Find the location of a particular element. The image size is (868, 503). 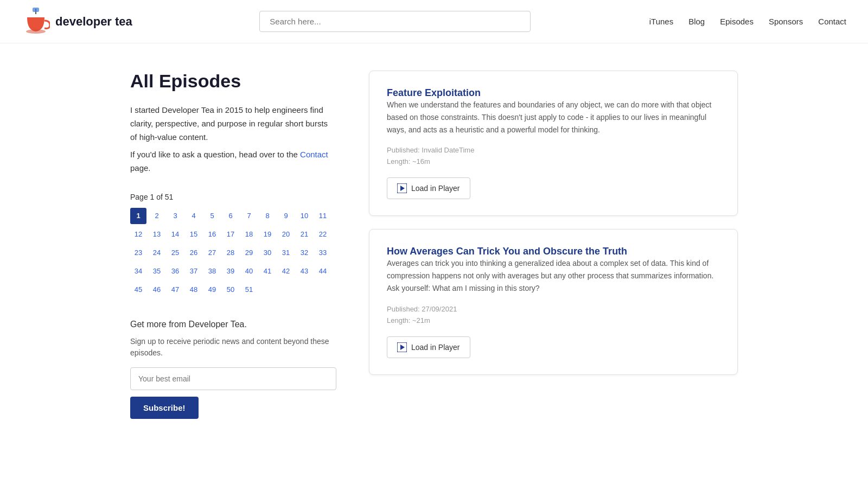

page-btn-13: 13 is located at coordinates (157, 234).